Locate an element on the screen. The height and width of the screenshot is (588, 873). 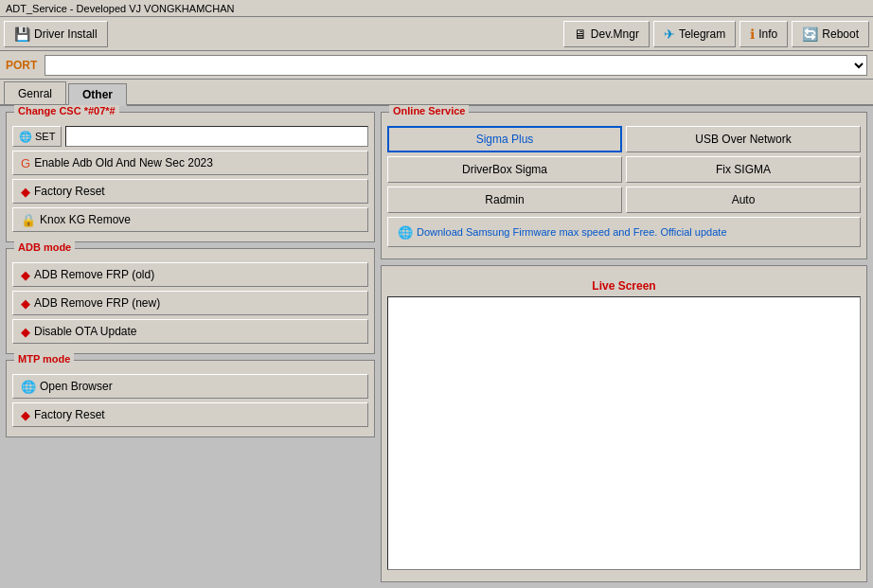
driver-icon: 💾 is located at coordinates (23, 34).